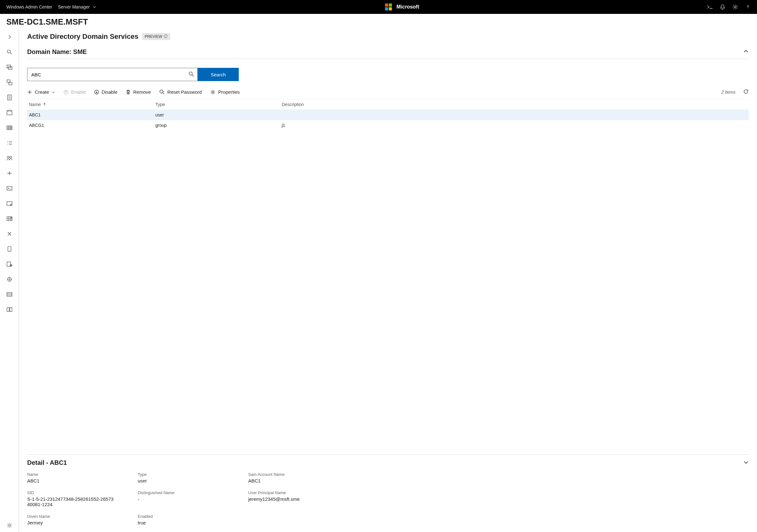 This screenshot has width=757, height=532. What do you see at coordinates (47, 463) in the screenshot?
I see `detail-title: Detail - ABC1` at bounding box center [47, 463].